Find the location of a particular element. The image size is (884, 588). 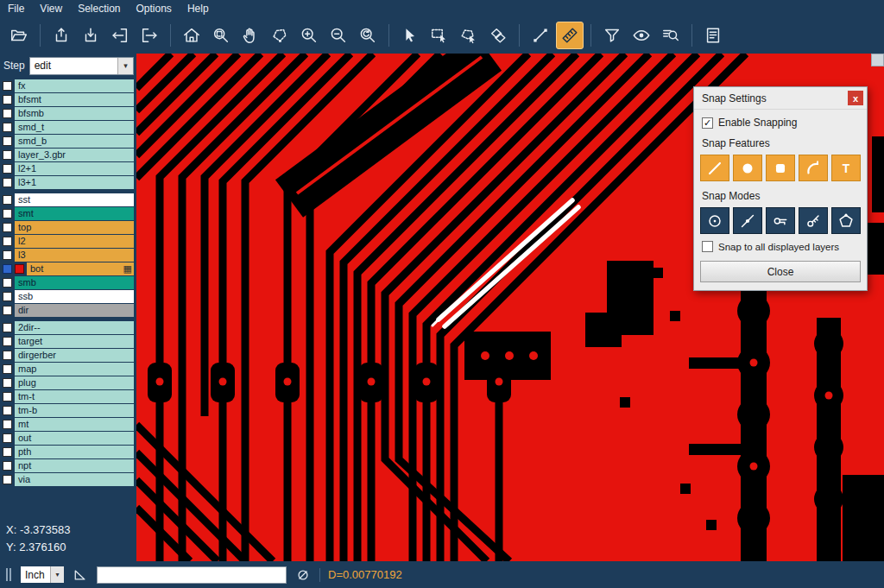

layer-row: l3 is located at coordinates (68, 256).